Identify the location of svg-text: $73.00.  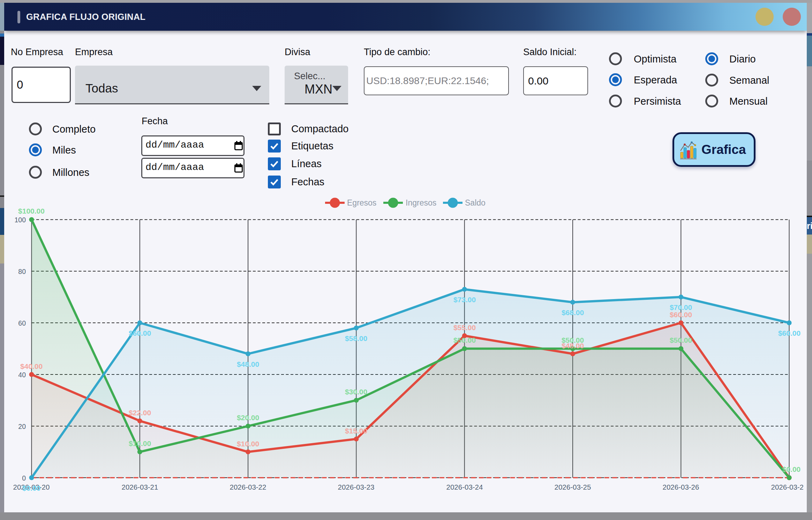
(465, 299).